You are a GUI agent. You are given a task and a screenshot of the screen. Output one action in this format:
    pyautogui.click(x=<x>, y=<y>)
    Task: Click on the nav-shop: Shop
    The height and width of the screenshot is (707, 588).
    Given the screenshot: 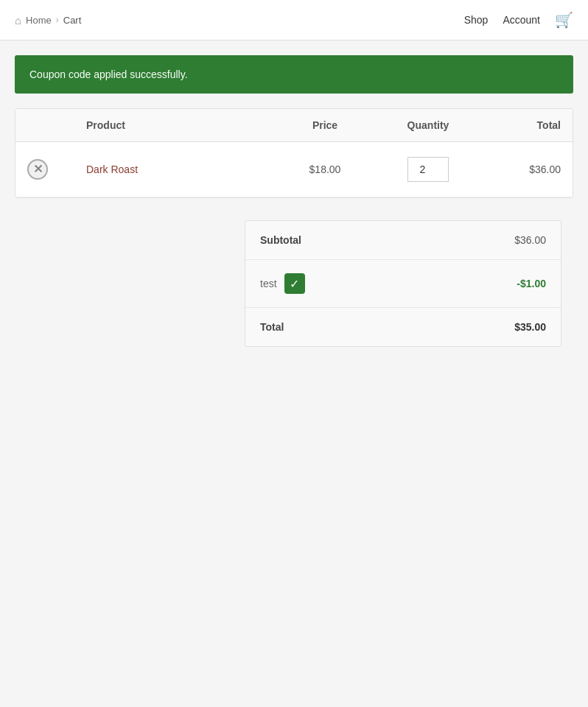 What is the action you would take?
    pyautogui.click(x=476, y=20)
    